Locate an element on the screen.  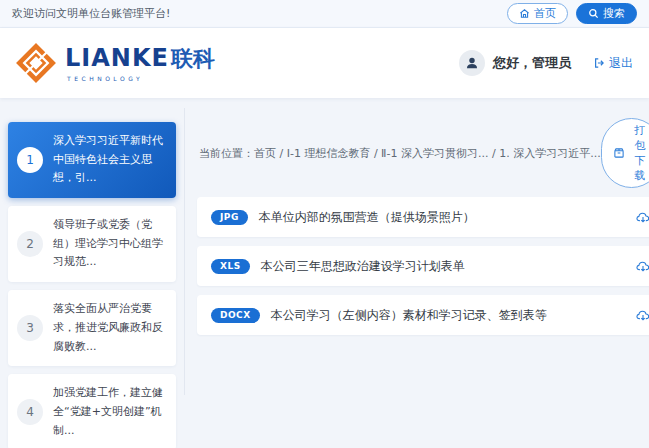
sidebar-item-label: 领导班子或党委（党组）理论学习中心组学习规范... is located at coordinates (110, 244).